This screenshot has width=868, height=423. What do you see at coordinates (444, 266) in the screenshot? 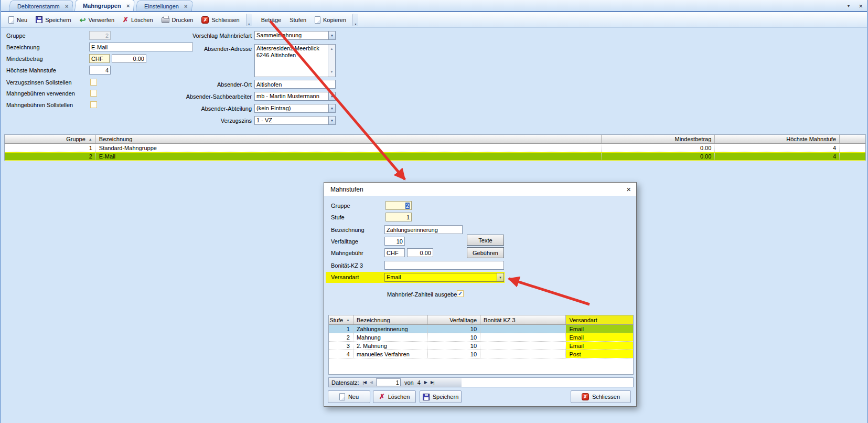
I see `dlg-bonitaet-field` at bounding box center [444, 266].